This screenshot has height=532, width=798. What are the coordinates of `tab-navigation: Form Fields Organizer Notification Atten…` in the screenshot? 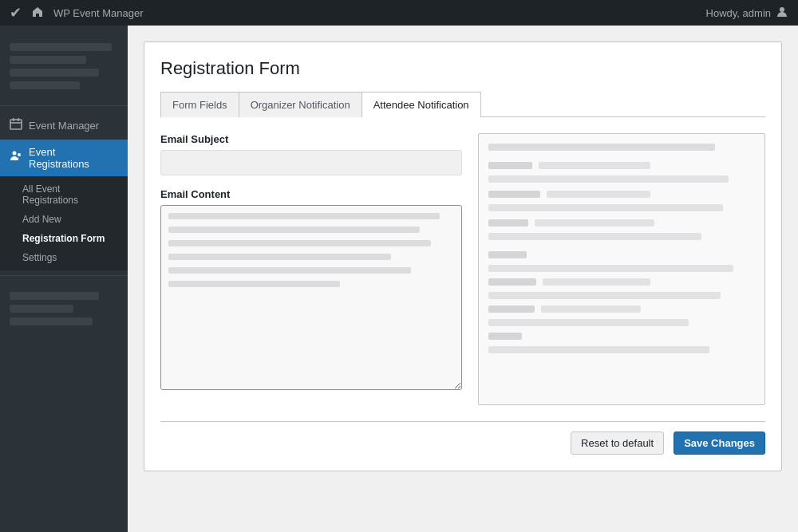 It's located at (463, 104).